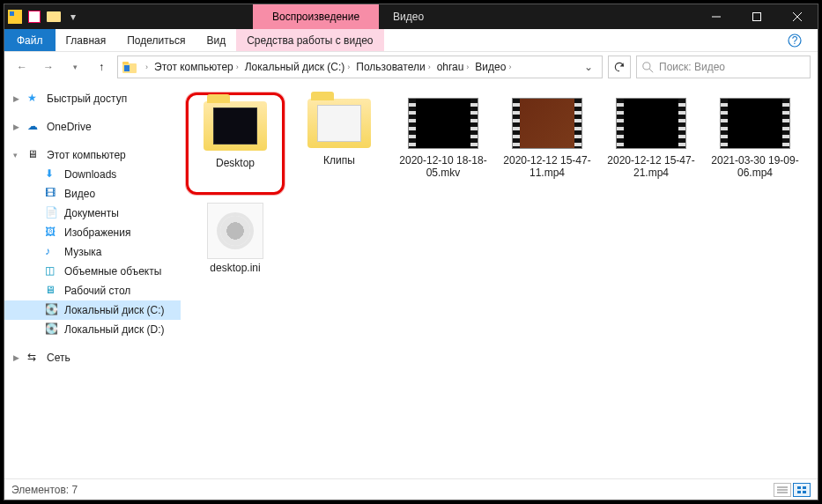 The width and height of the screenshot is (822, 504). What do you see at coordinates (235, 163) in the screenshot?
I see `item-label: Desktop` at bounding box center [235, 163].